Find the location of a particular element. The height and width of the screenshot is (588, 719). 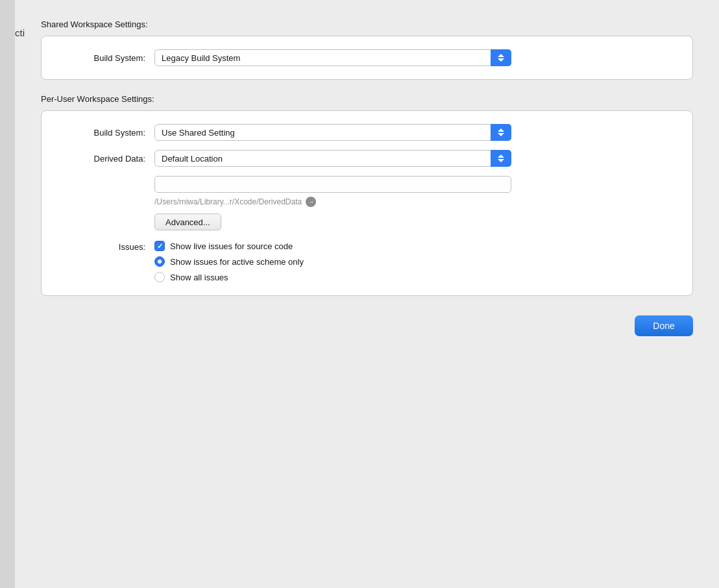

show-live-issues-label: Show live issues for source code is located at coordinates (231, 247).